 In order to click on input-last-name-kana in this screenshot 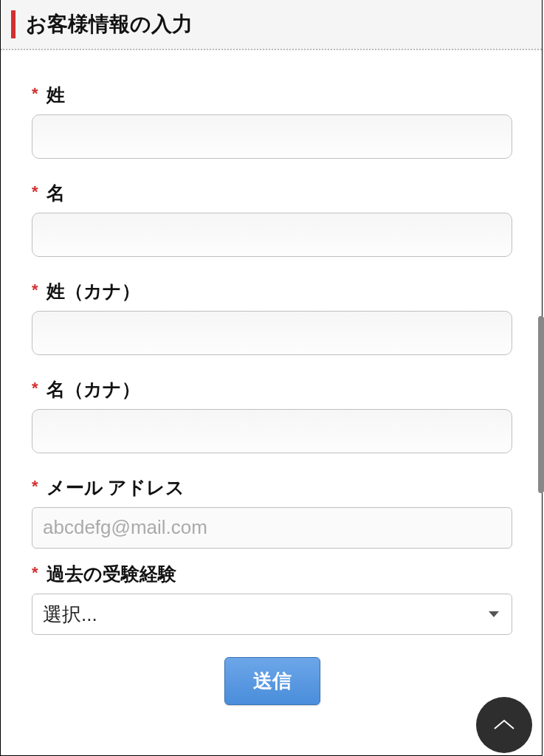, I will do `click(272, 333)`.